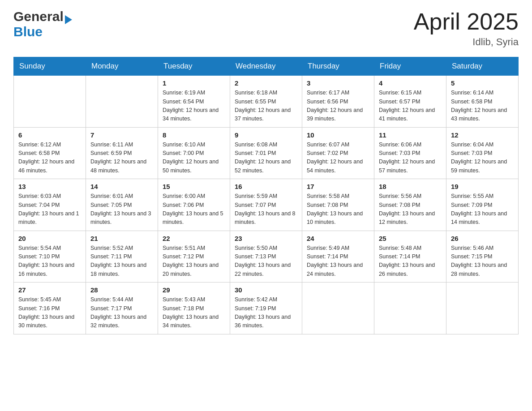 Image resolution: width=532 pixels, height=411 pixels. I want to click on day-info: Sunrise: 5:58 AM Sunset: 7:08 PM Dayligh…, so click(338, 210).